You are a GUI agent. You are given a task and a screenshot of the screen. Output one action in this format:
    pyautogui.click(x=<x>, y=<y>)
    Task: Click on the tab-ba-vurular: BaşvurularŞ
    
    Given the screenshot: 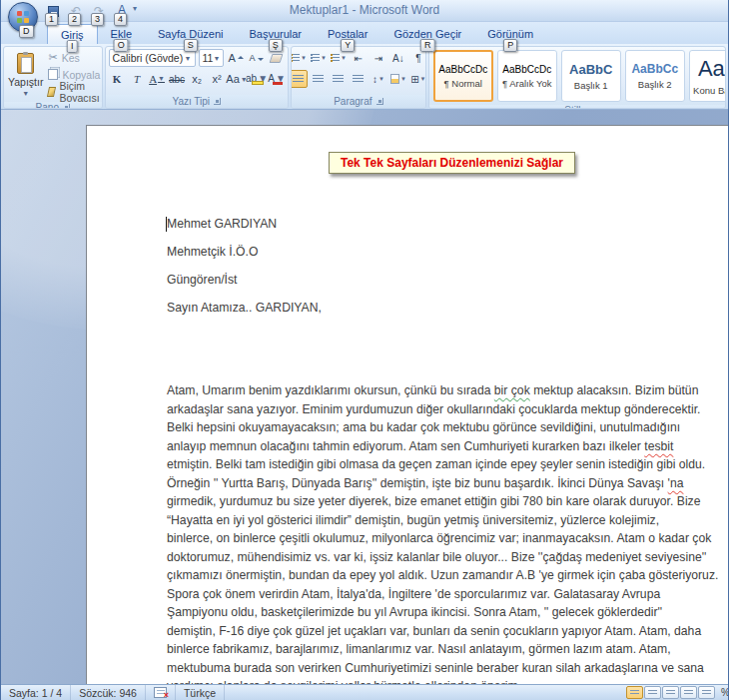 What is the action you would take?
    pyautogui.click(x=276, y=34)
    